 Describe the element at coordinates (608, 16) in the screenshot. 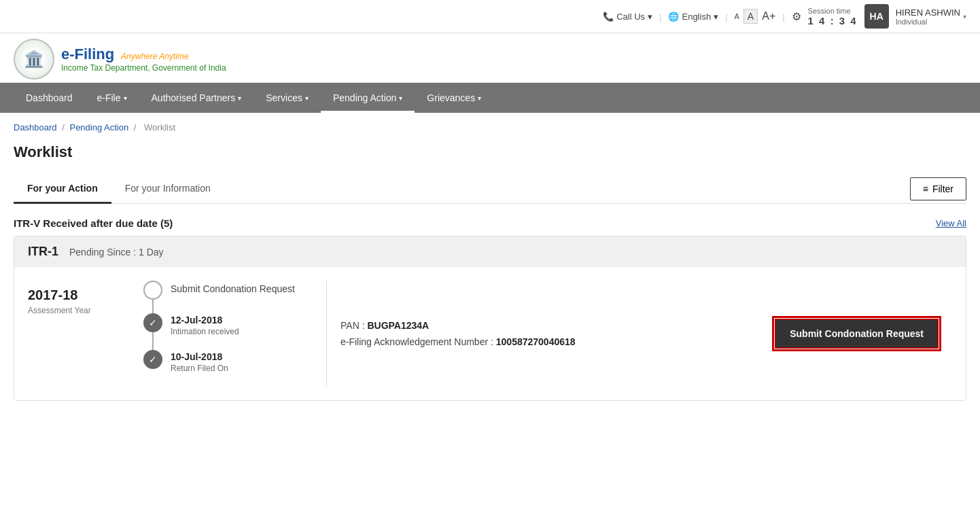

I see `phone-icon: 📞` at that location.